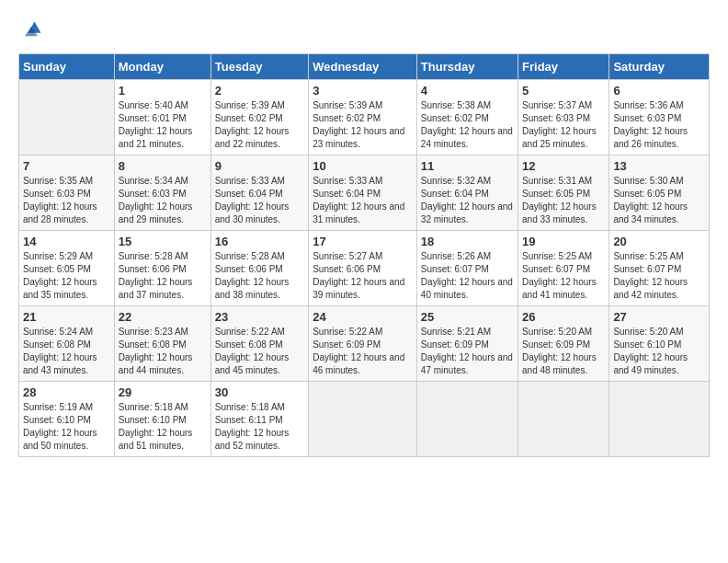 The image size is (728, 563). I want to click on day-number: 12, so click(563, 166).